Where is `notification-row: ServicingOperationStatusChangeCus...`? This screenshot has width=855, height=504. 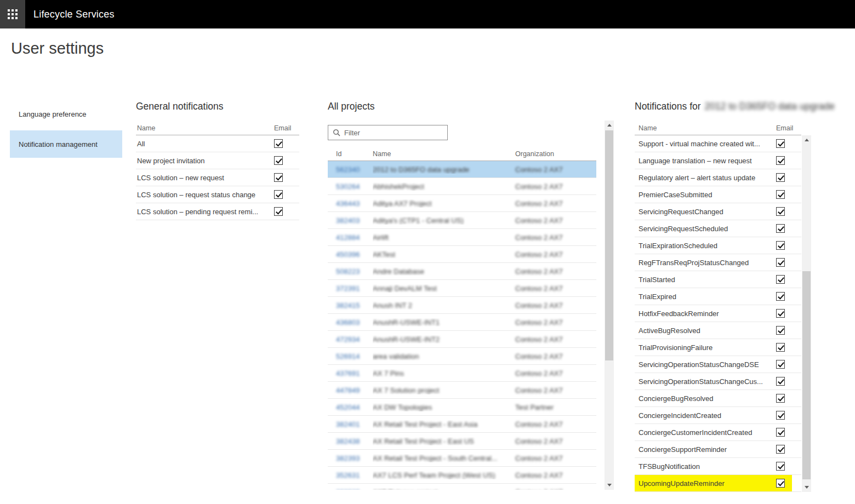
notification-row: ServicingOperationStatusChangeCus... is located at coordinates (718, 381).